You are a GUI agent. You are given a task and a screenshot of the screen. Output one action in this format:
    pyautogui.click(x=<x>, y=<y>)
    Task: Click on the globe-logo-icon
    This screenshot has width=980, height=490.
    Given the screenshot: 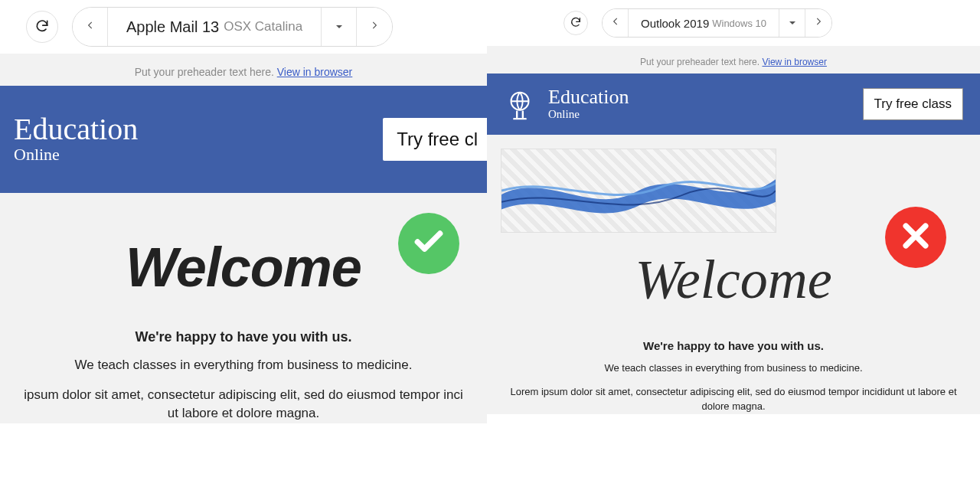 What is the action you would take?
    pyautogui.click(x=520, y=104)
    